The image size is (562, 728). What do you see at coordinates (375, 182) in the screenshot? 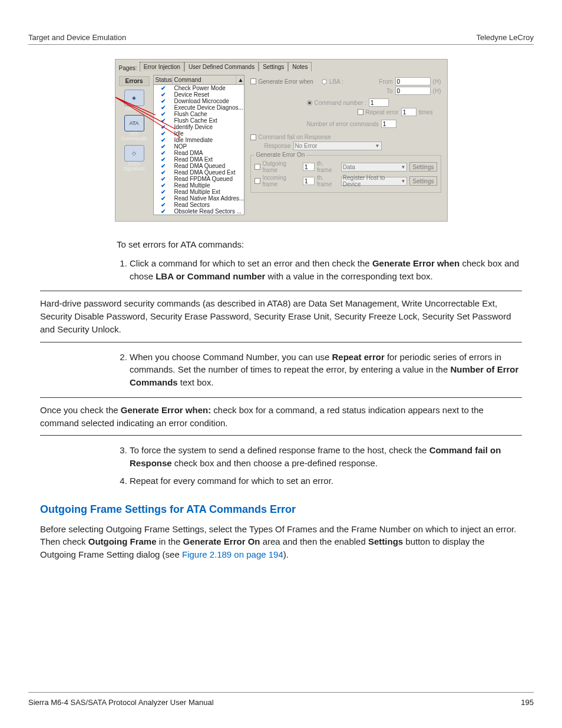
I see `incoming-frame-select: Register Host to Device ▼` at bounding box center [375, 182].